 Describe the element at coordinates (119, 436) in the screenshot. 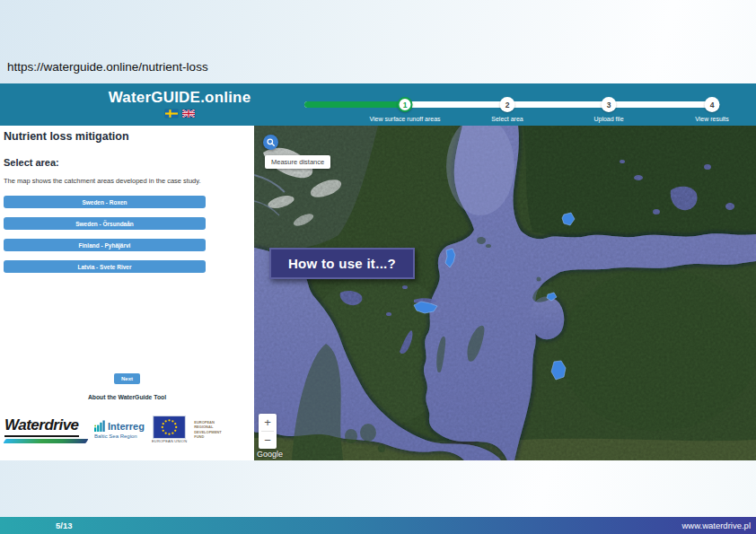

I see `interreg-subtitle: Baltic Sea Region` at that location.